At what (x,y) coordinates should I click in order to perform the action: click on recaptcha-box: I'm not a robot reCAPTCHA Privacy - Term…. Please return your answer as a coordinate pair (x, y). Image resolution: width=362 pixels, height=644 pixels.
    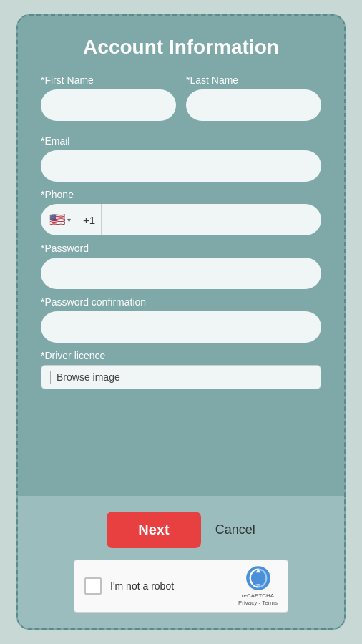
    Looking at the image, I should click on (181, 586).